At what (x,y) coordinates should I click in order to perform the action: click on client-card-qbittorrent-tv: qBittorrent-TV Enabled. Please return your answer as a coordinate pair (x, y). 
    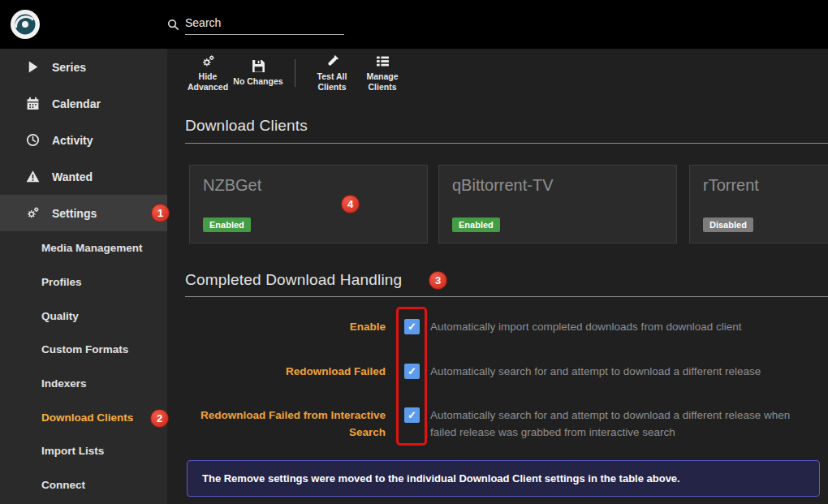
    Looking at the image, I should click on (558, 205).